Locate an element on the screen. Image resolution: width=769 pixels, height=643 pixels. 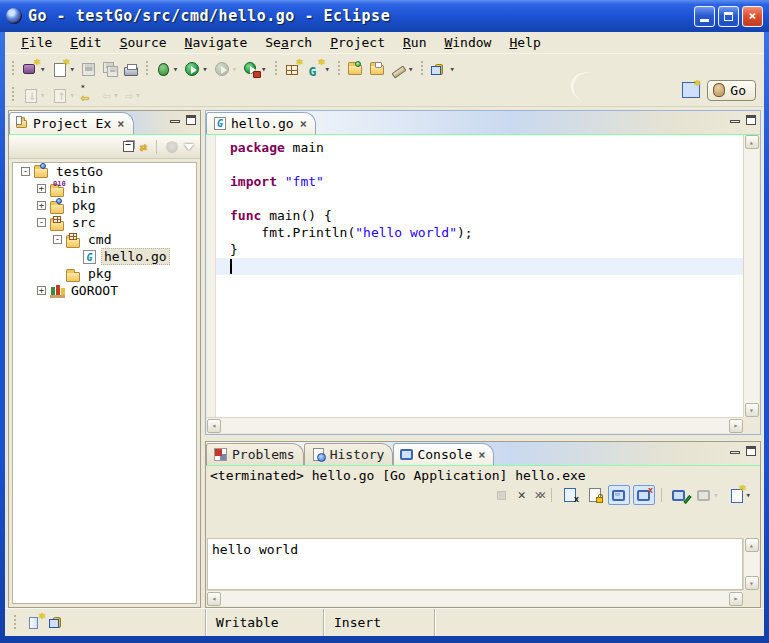
tree-item-src: - src is located at coordinates (104, 222).